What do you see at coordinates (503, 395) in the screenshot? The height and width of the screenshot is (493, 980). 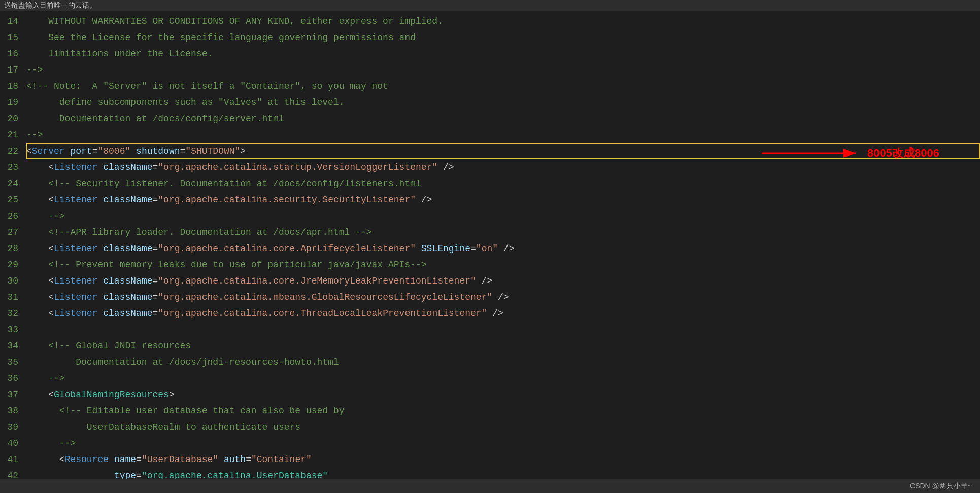 I see `line-content: <GlobalNamingResources>` at bounding box center [503, 395].